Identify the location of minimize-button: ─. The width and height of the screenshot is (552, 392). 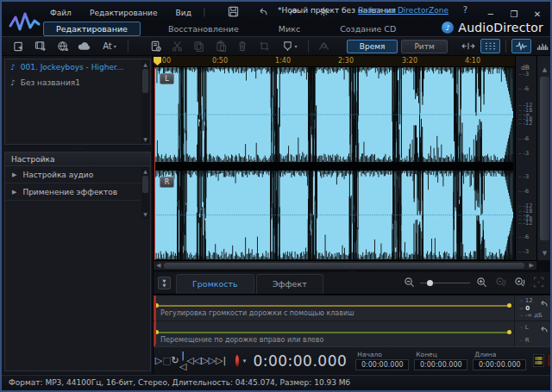
(491, 14).